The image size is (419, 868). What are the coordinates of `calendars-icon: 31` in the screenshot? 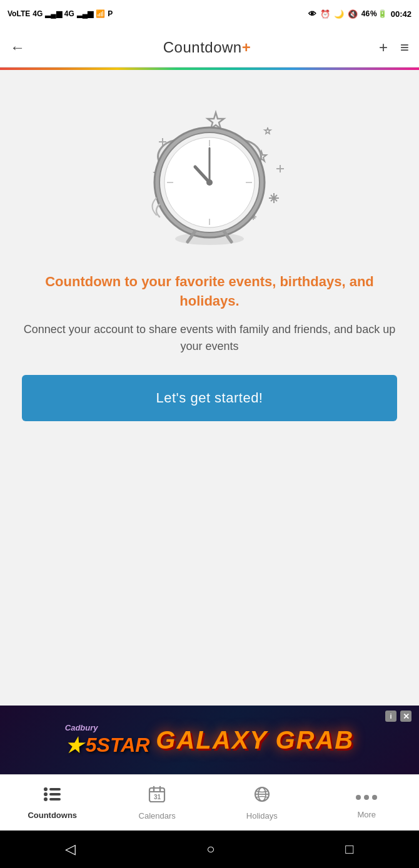 It's located at (157, 796).